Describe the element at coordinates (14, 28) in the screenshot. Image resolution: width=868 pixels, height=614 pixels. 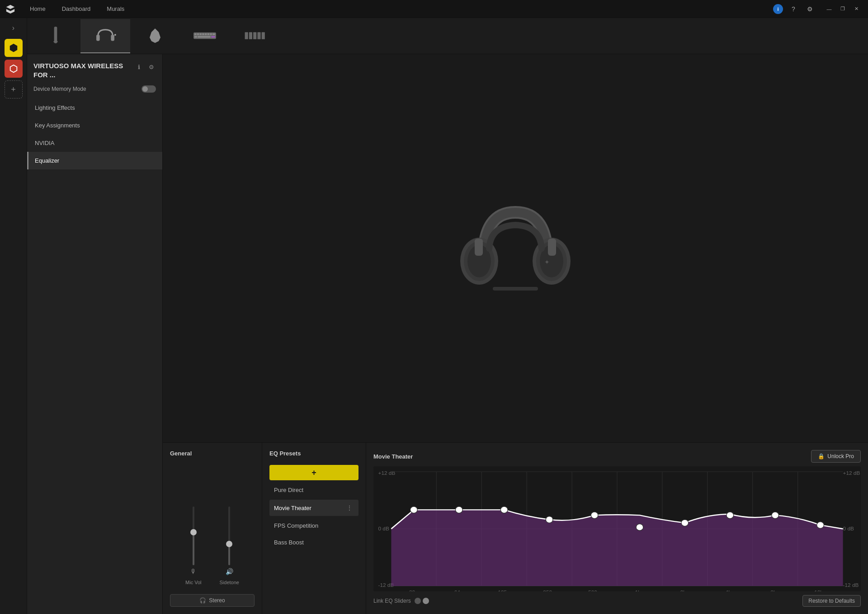
I see `sidebar-collapse-button: ›` at that location.